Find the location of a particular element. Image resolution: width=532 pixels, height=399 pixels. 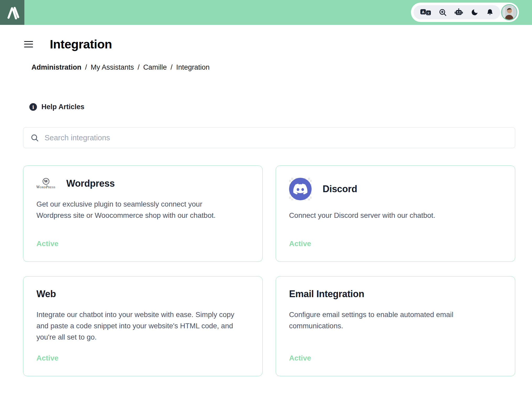

svg-text: A is located at coordinates (423, 12).